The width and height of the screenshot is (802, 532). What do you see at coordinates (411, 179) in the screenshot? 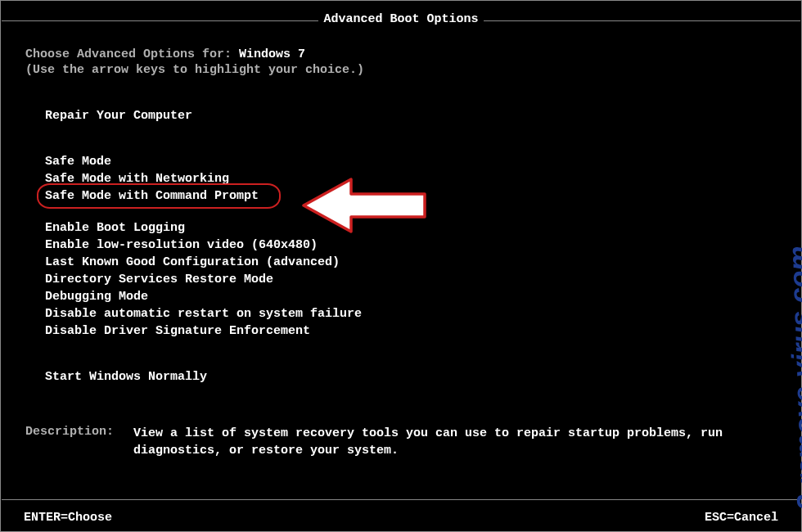
I see `menu-item-safe-mode-networking: Safe Mode with Networking` at bounding box center [411, 179].